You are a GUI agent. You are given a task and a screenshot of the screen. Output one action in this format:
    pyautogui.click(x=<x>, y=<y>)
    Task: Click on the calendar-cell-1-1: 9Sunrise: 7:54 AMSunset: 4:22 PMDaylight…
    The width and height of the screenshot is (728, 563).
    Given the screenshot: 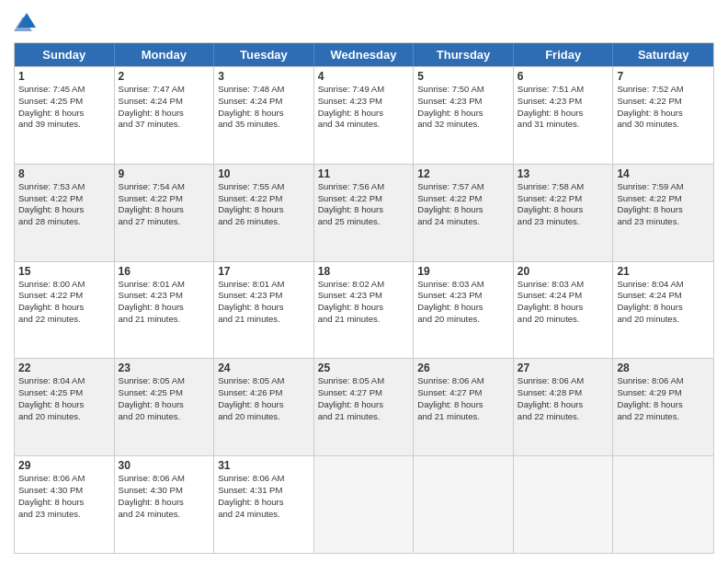 What is the action you would take?
    pyautogui.click(x=165, y=213)
    